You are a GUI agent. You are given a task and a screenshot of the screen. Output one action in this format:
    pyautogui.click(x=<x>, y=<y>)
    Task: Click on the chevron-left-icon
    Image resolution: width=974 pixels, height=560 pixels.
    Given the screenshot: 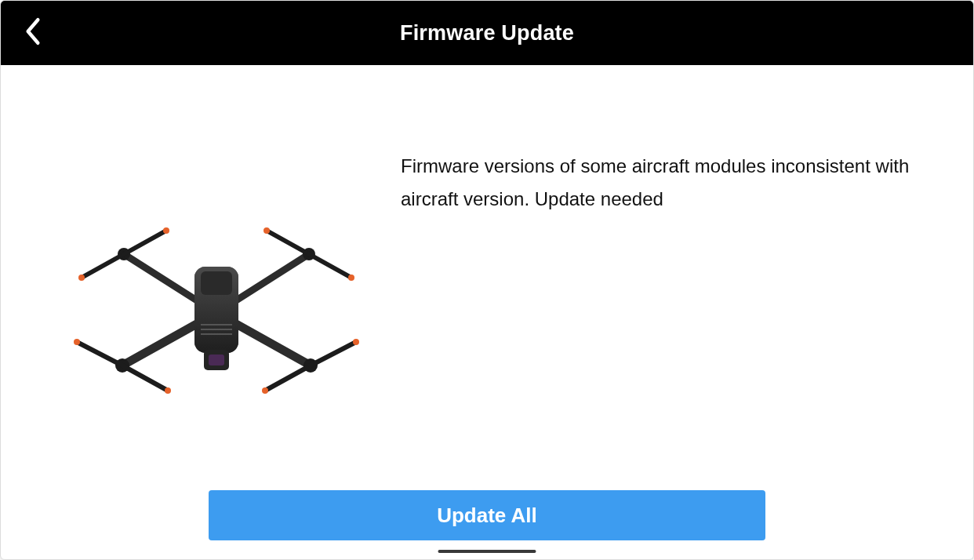 What is the action you would take?
    pyautogui.click(x=33, y=33)
    